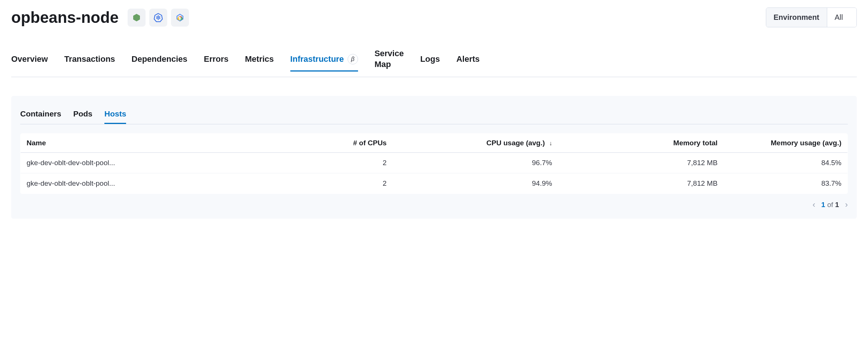 The width and height of the screenshot is (868, 349). What do you see at coordinates (137, 18) in the screenshot?
I see `nodejs-icon` at bounding box center [137, 18].